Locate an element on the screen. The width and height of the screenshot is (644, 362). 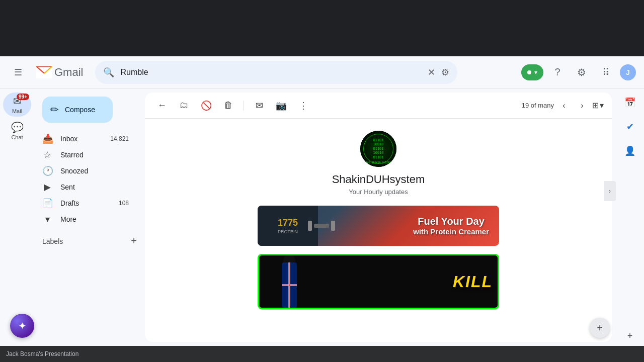
drafts-count: 108 is located at coordinates (124, 203).